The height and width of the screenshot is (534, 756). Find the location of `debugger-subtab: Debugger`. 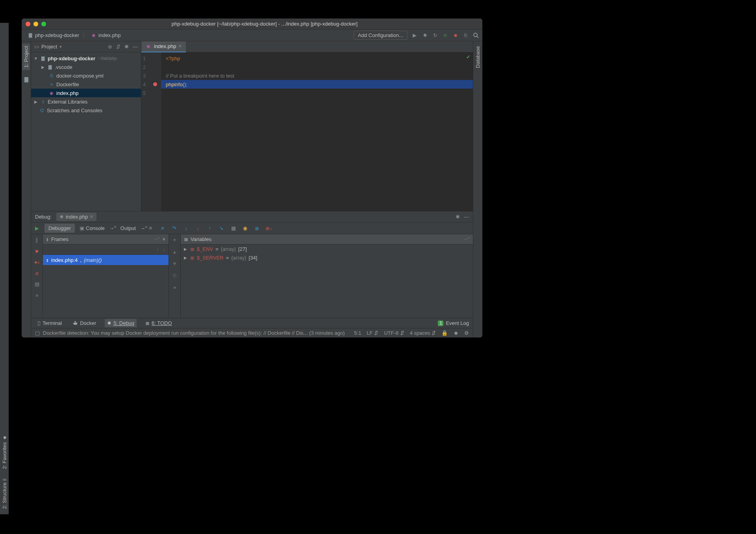

debugger-subtab: Debugger is located at coordinates (60, 228).